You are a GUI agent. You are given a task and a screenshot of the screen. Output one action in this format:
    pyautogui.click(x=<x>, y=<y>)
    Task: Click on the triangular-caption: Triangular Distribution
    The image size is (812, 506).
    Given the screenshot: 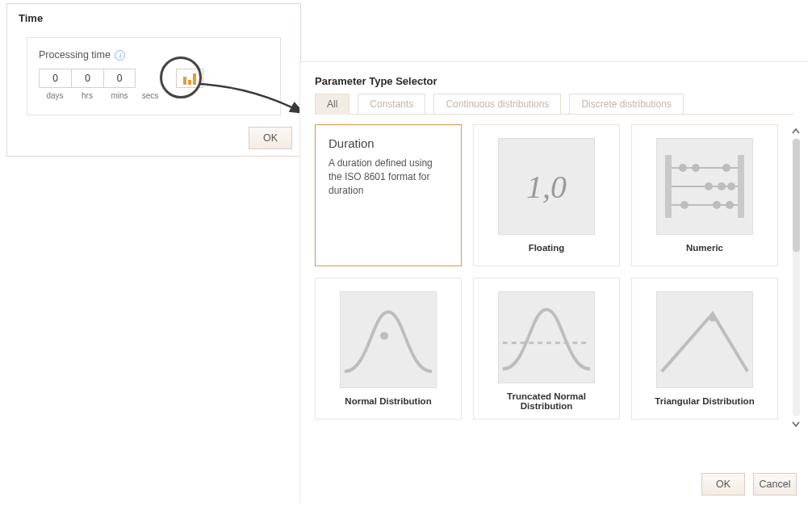 What is the action you would take?
    pyautogui.click(x=704, y=401)
    